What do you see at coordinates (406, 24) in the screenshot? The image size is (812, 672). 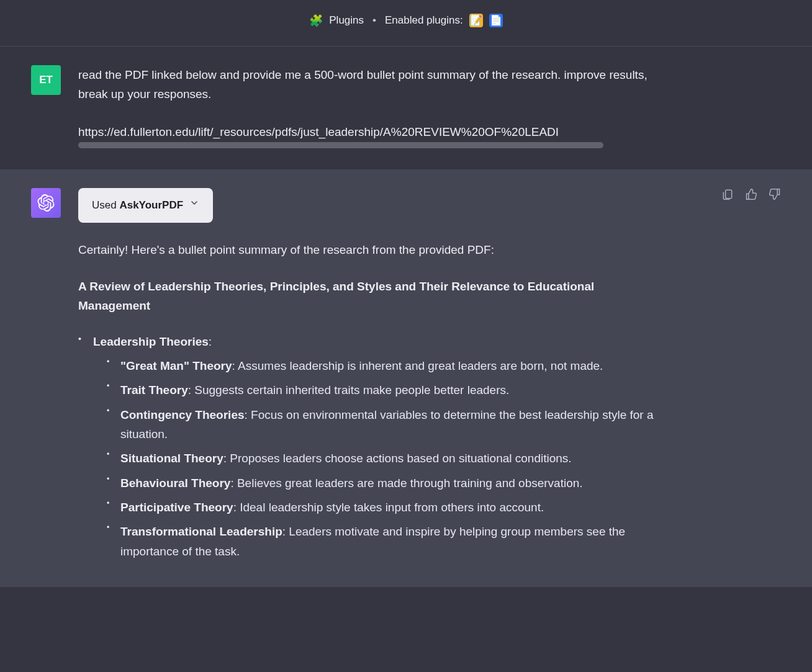 I see `plugins-header: 🧩 Plugins • Enabled plugins: 📝 📄` at bounding box center [406, 24].